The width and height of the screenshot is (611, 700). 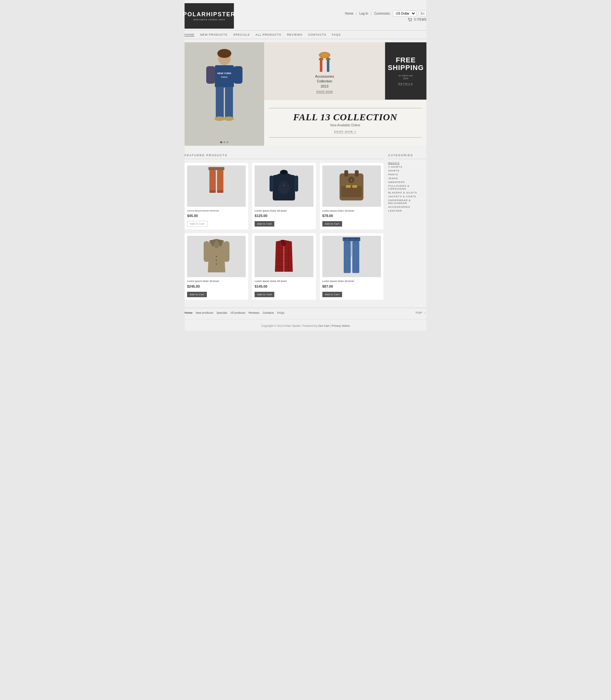 I want to click on category-jackets: JACKETS & COATS, so click(x=407, y=196).